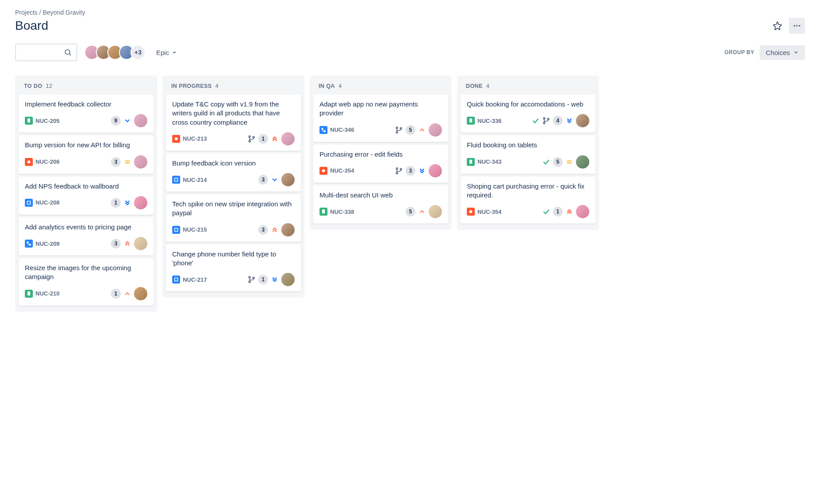  Describe the element at coordinates (381, 164) in the screenshot. I see `issue-card: Purchasing error - edit fields NUC-354 3` at that location.